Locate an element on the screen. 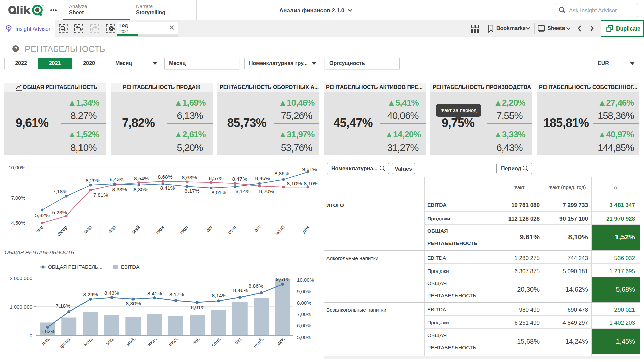  svg-text: 2 000 000 is located at coordinates (21, 278).